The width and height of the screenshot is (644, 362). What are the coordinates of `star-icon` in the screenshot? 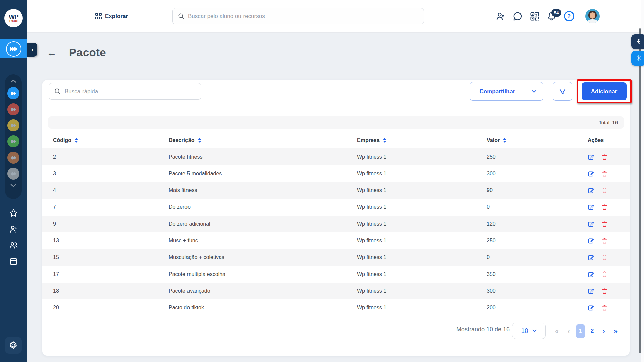 It's located at (13, 213).